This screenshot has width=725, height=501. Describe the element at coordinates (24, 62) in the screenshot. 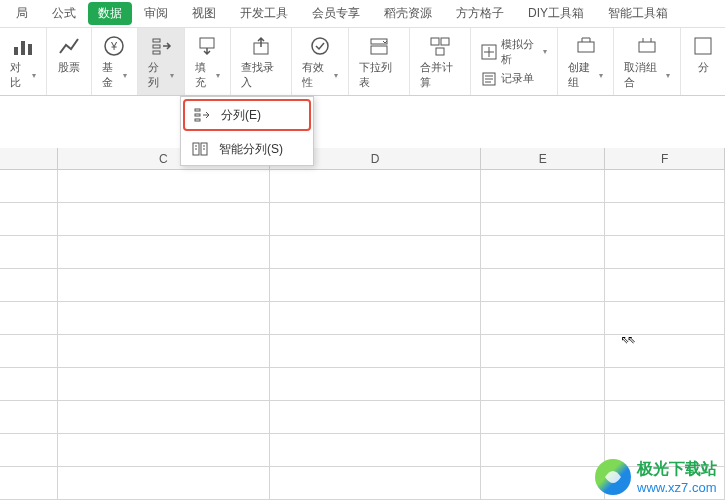

I see `compare-button: 对比▾` at that location.